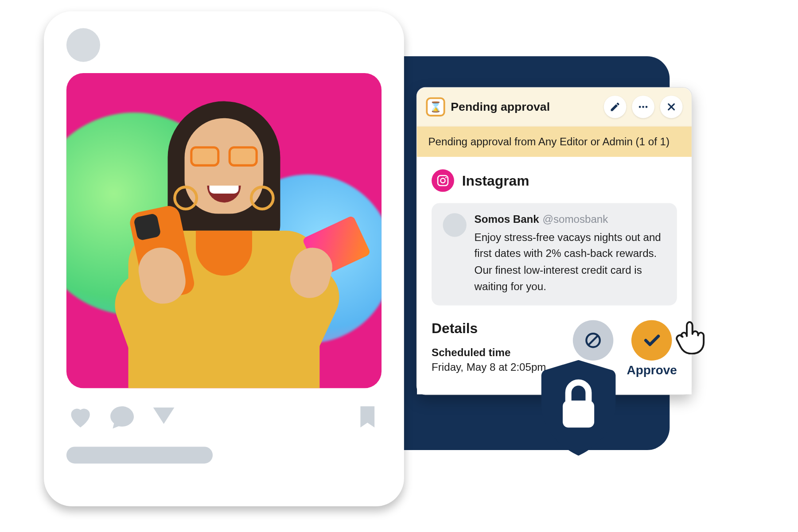  I want to click on prohibit-icon, so click(593, 340).